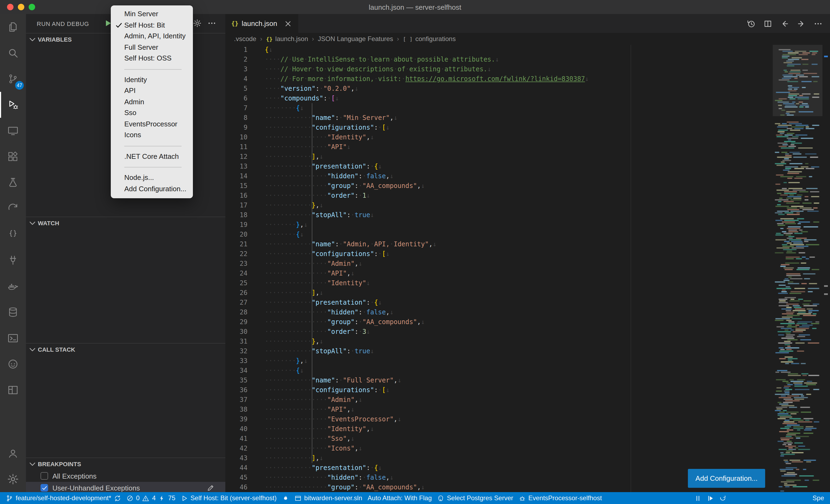 This screenshot has height=504, width=830. What do you see at coordinates (499, 283) in the screenshot?
I see `code-line: 25················"Identity"↓` at bounding box center [499, 283].